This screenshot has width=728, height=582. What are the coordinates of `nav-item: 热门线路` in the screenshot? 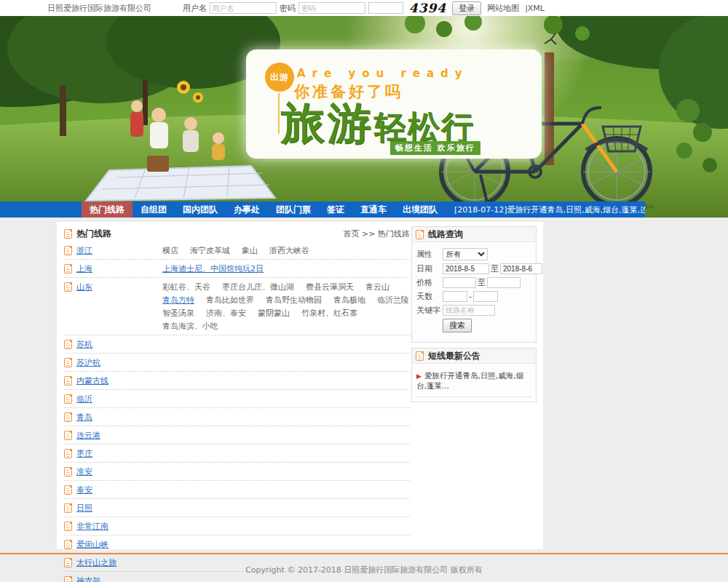 It's located at (107, 210).